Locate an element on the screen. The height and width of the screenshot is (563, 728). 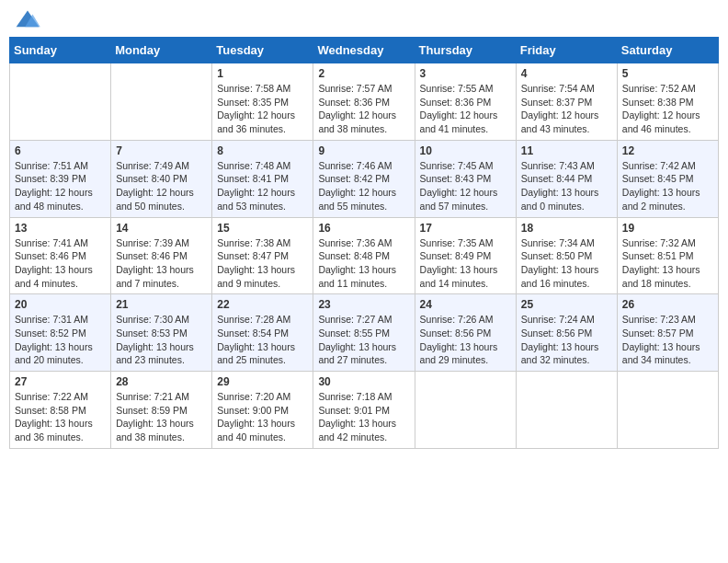
day-number: 28 is located at coordinates (162, 382).